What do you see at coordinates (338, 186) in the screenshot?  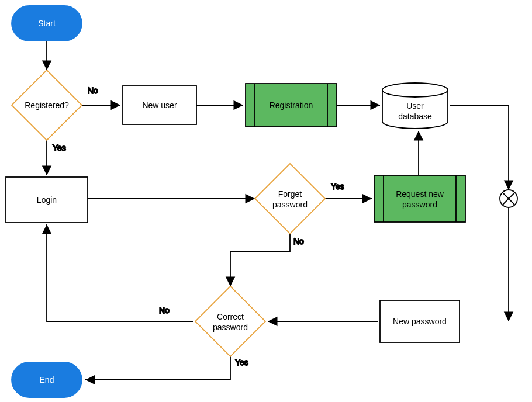 I see `label-forget-yes: Yes` at bounding box center [338, 186].